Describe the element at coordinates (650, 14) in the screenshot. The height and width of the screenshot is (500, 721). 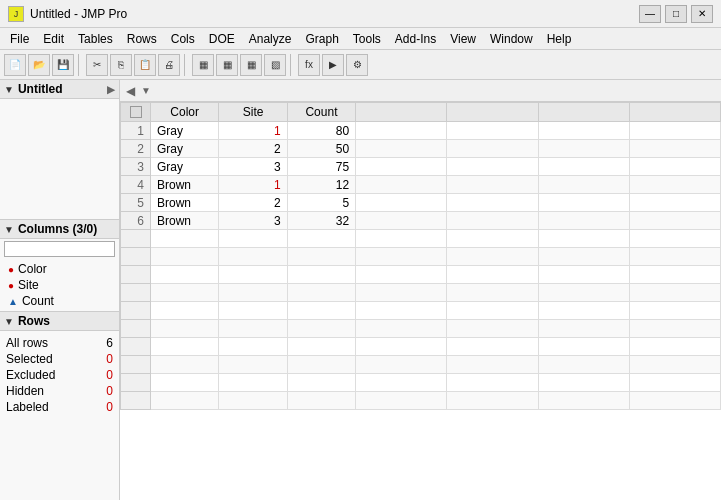
I see `minimize-button: —` at that location.